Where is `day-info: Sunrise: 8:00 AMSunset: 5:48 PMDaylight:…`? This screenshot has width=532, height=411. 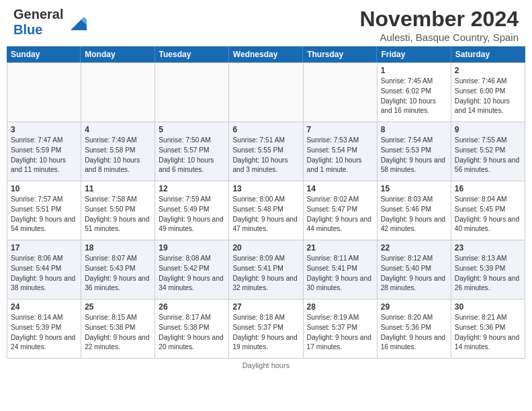 day-info: Sunrise: 8:00 AMSunset: 5:48 PMDaylight:… is located at coordinates (266, 215).